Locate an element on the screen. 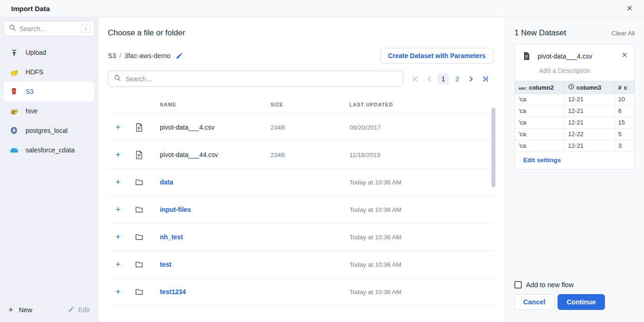 The width and height of the screenshot is (644, 322). remove-dataset-icon: ✕ is located at coordinates (624, 55).